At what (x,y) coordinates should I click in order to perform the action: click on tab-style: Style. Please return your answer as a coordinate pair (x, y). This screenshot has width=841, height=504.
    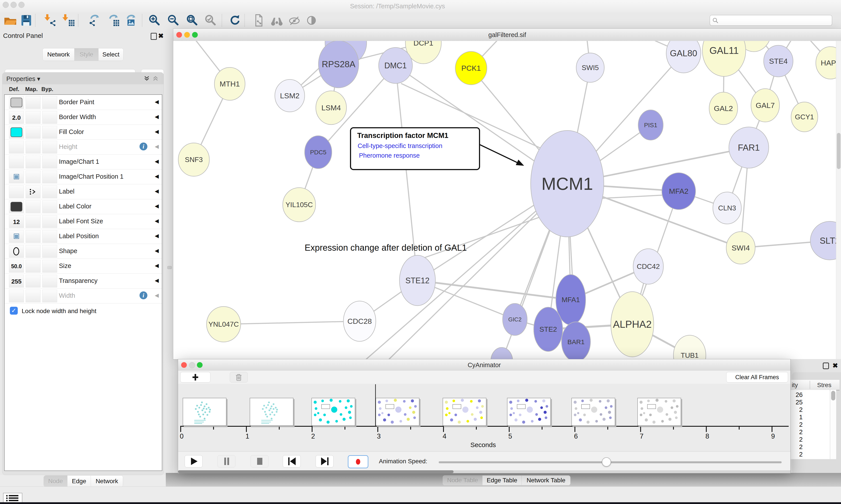
    Looking at the image, I should click on (86, 54).